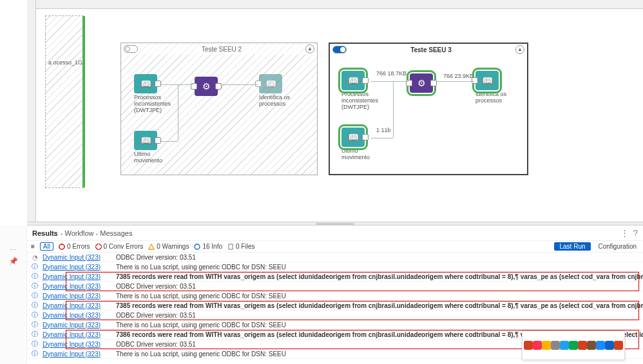  I want to click on result-row: ⓘDynamic Input (323)ODBC Driver version:…, so click(335, 316).